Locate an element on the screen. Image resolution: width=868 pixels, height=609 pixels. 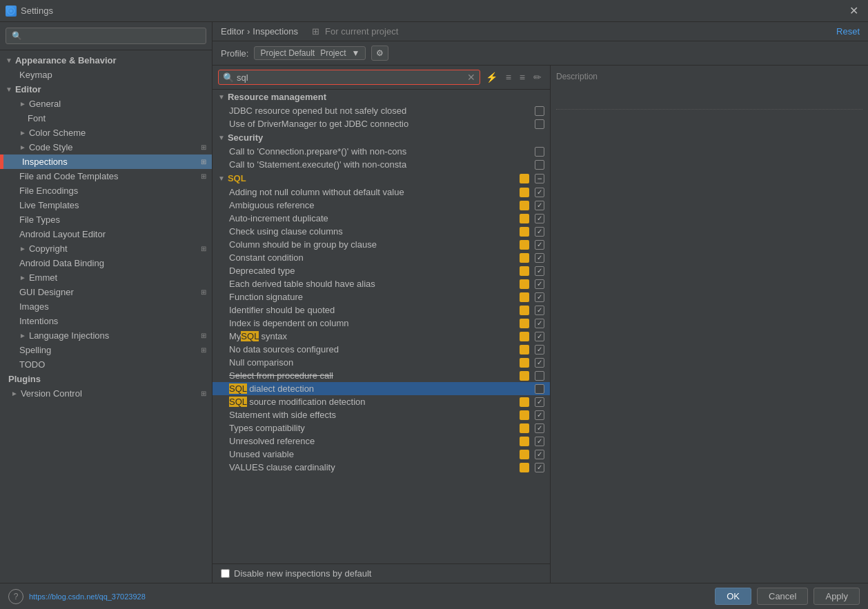
list-item: Deprecated type is located at coordinates (381, 270).